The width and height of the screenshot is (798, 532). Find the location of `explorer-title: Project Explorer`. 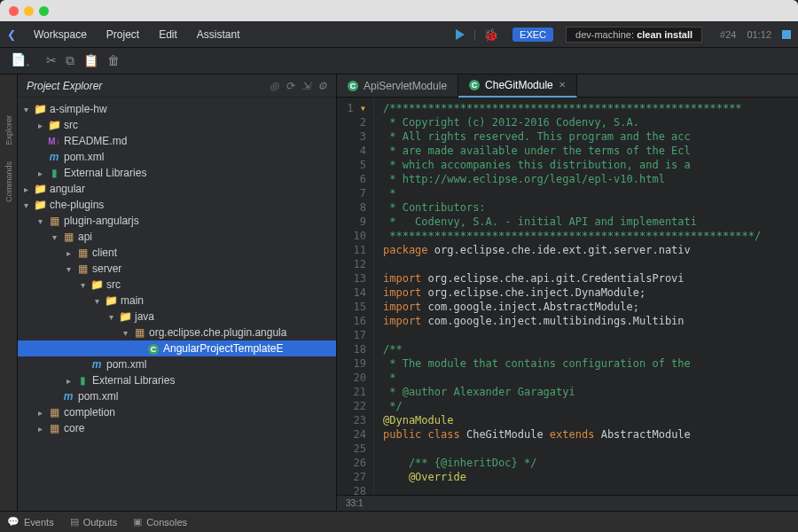

explorer-title: Project Explorer is located at coordinates (64, 86).